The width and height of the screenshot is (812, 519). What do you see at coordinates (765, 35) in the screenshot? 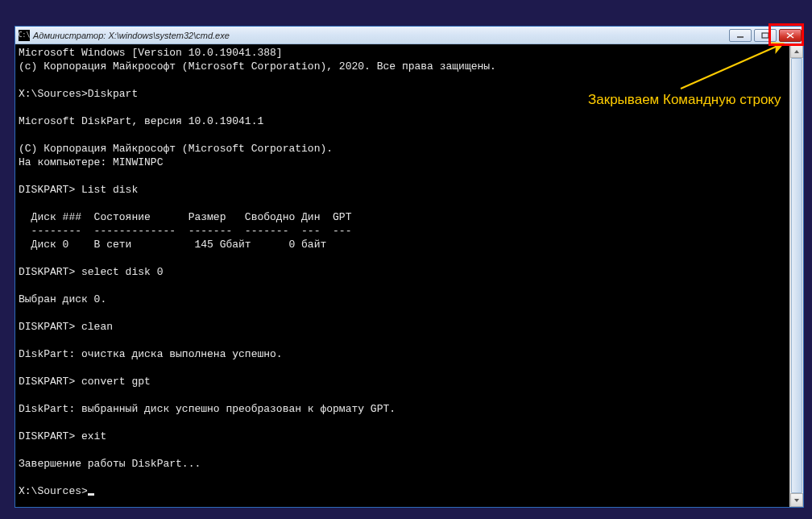
I see `maximize-button` at bounding box center [765, 35].